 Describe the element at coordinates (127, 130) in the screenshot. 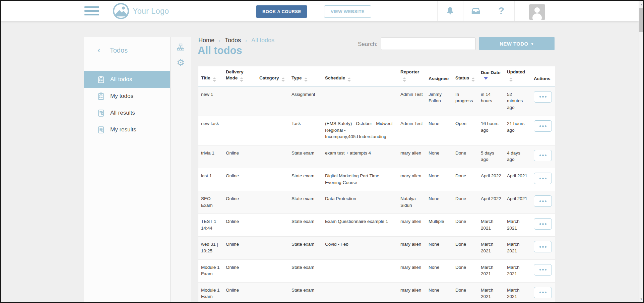

I see `sidebar-item-my-results: My results` at that location.